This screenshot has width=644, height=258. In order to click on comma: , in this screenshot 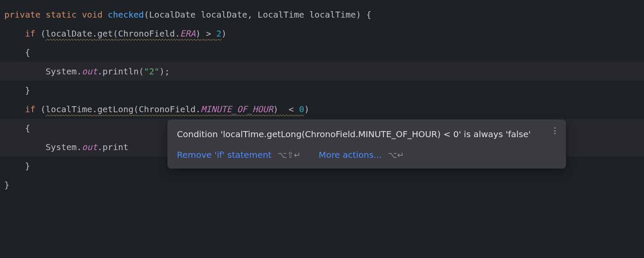, I will do `click(250, 15)`.